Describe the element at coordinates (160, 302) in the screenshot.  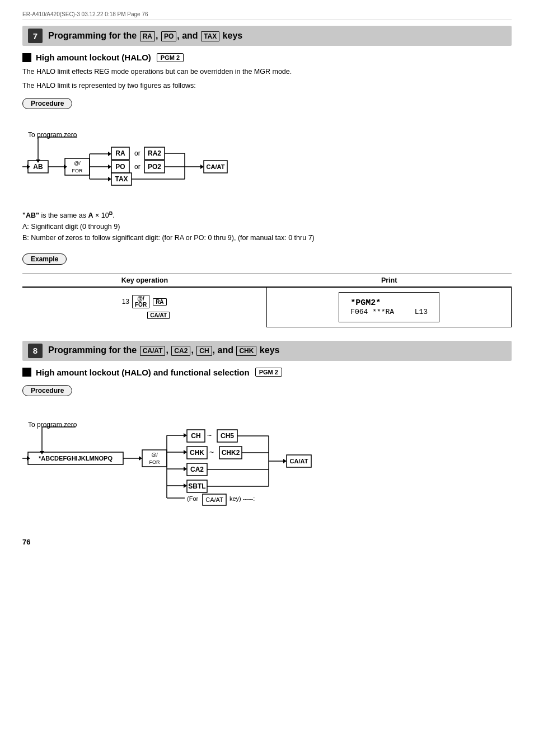
I see `key-ra-small: RA` at that location.